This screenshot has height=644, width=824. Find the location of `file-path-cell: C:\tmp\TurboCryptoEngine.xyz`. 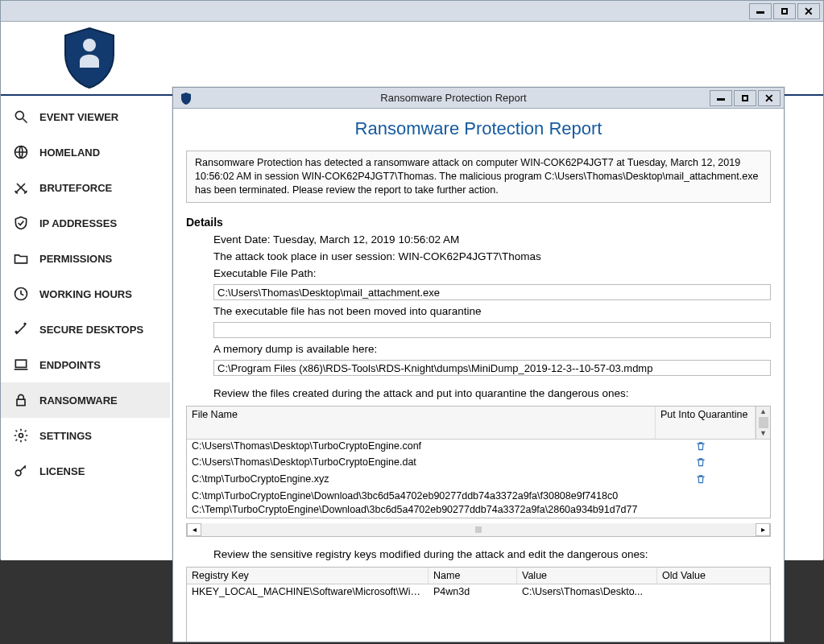

file-path-cell: C:\tmp\TurboCryptoEngine.xyz is located at coordinates (421, 481).